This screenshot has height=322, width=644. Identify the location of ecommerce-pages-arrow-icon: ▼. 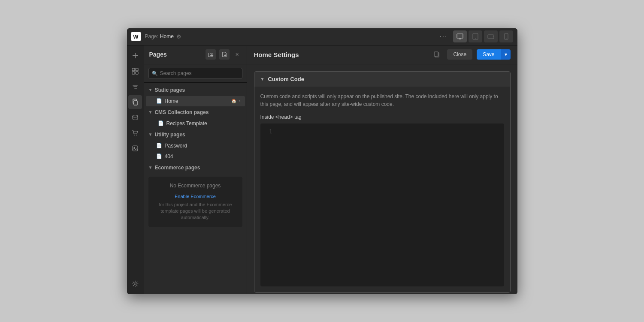
(151, 167).